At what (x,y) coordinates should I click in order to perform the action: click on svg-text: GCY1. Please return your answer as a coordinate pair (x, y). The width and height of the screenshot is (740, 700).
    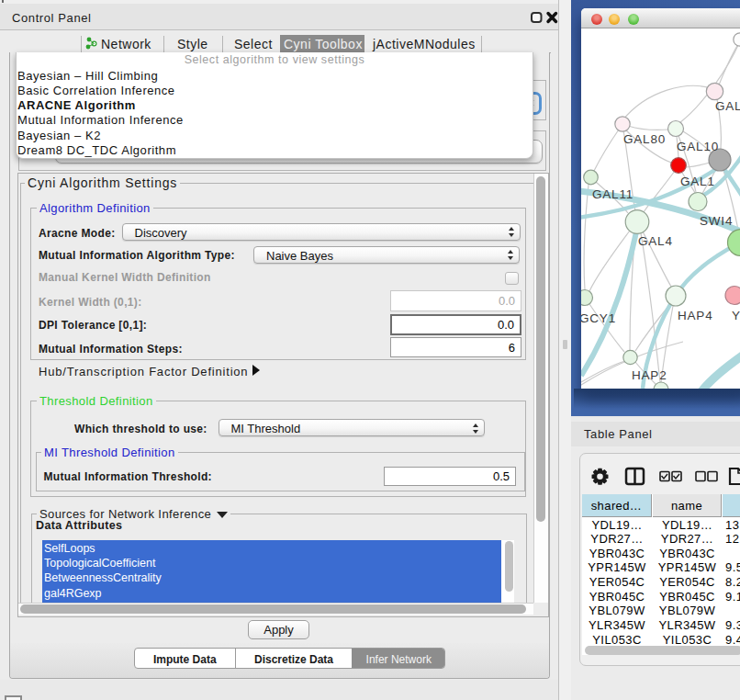
    Looking at the image, I should click on (599, 318).